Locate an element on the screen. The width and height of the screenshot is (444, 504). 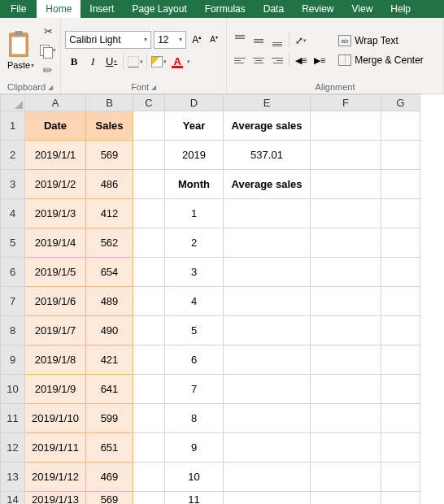
cell: 412 is located at coordinates (110, 214).